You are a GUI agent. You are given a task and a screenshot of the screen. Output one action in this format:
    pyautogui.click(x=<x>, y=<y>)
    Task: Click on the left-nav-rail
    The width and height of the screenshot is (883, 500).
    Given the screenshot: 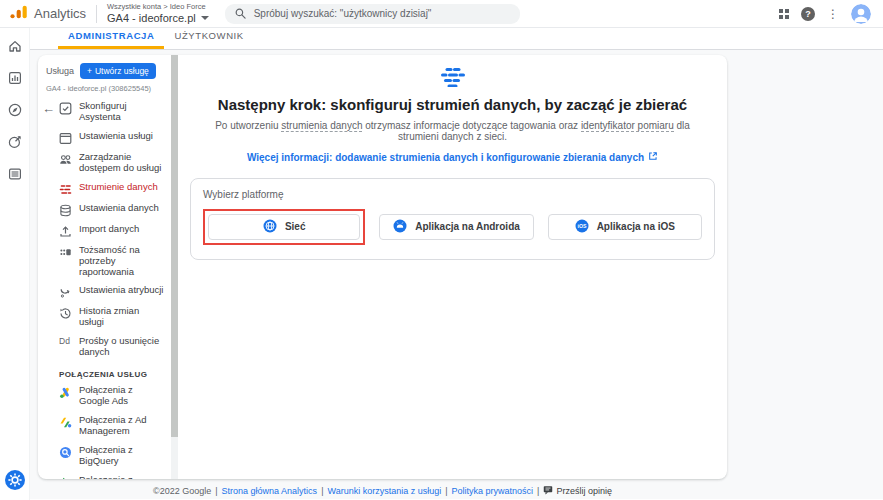 What is the action you would take?
    pyautogui.click(x=15, y=264)
    